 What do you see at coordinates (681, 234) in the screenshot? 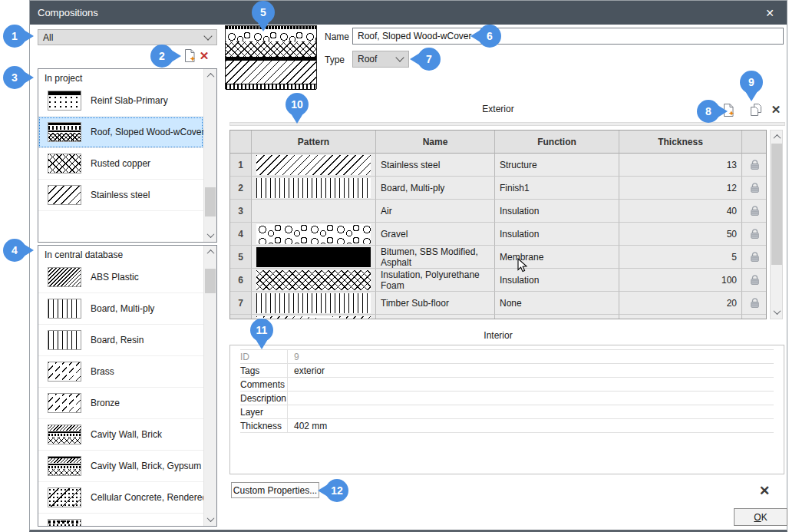
I see `thickness-cell: 50` at bounding box center [681, 234].